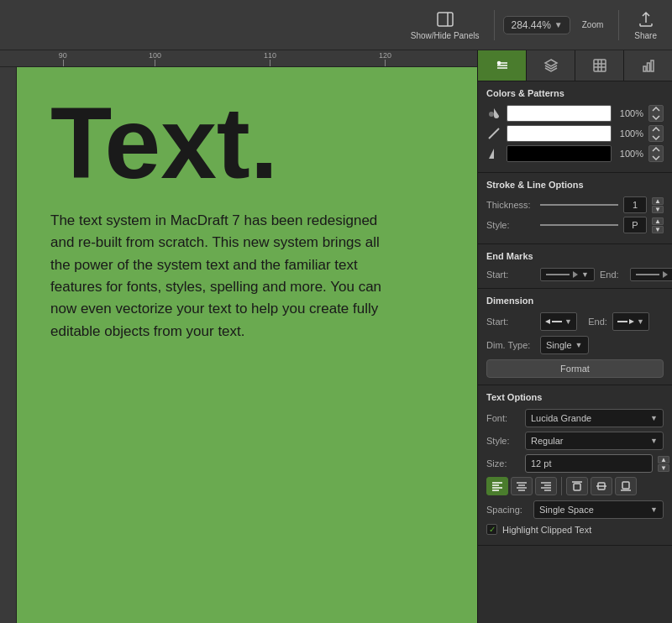 This screenshot has height=623, width=672. I want to click on size-down: ▼, so click(664, 469).